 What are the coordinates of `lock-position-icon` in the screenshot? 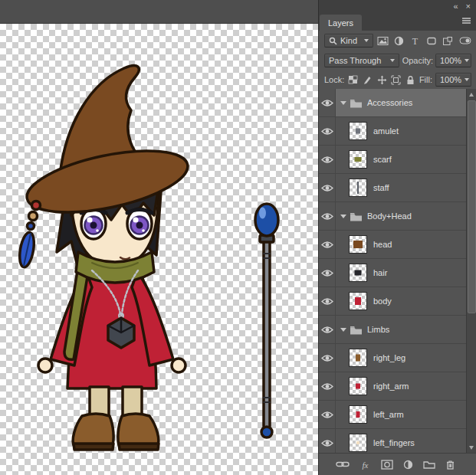 It's located at (382, 80).